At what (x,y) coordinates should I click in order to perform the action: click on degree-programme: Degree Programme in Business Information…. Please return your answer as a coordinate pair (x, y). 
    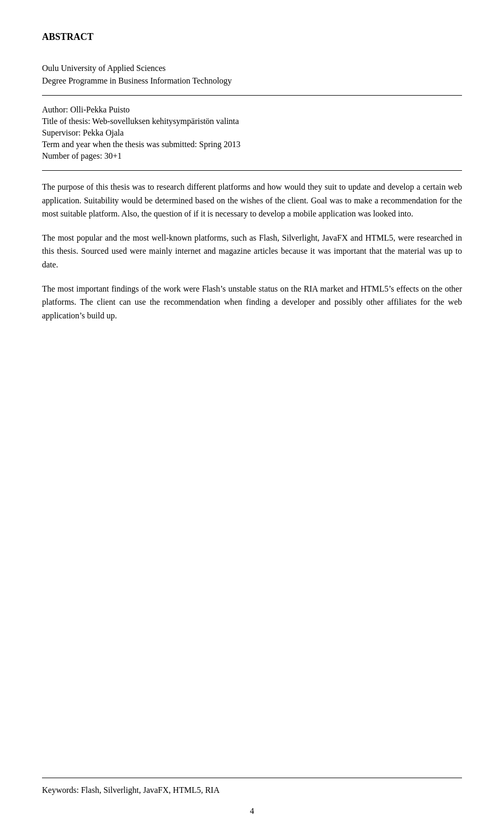
    Looking at the image, I should click on (252, 81).